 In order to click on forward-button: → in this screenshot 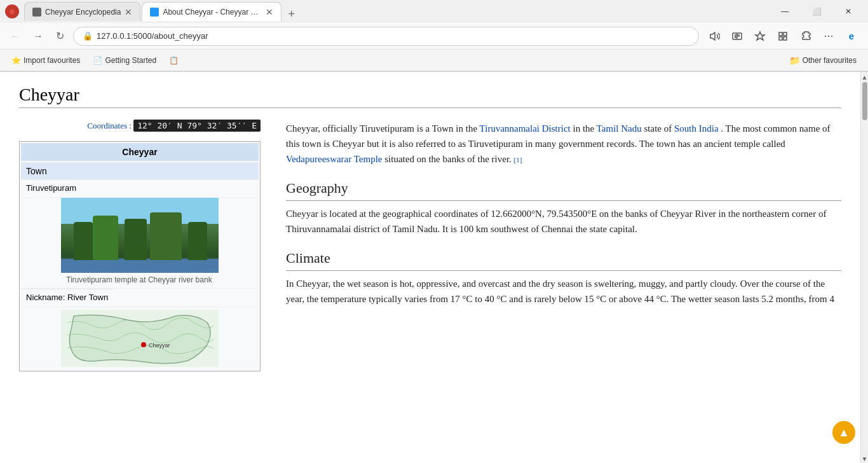, I will do `click(38, 36)`.